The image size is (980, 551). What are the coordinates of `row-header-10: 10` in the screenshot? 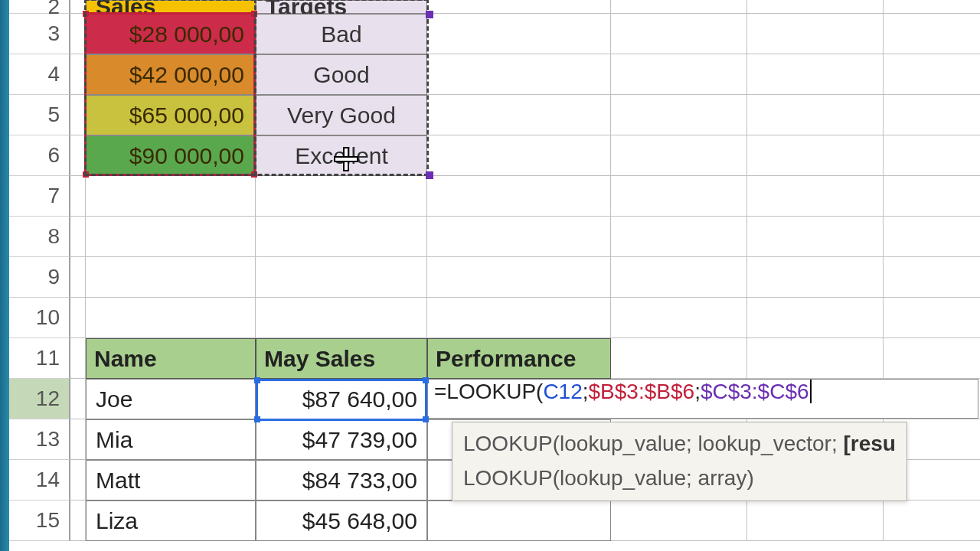 It's located at (40, 318).